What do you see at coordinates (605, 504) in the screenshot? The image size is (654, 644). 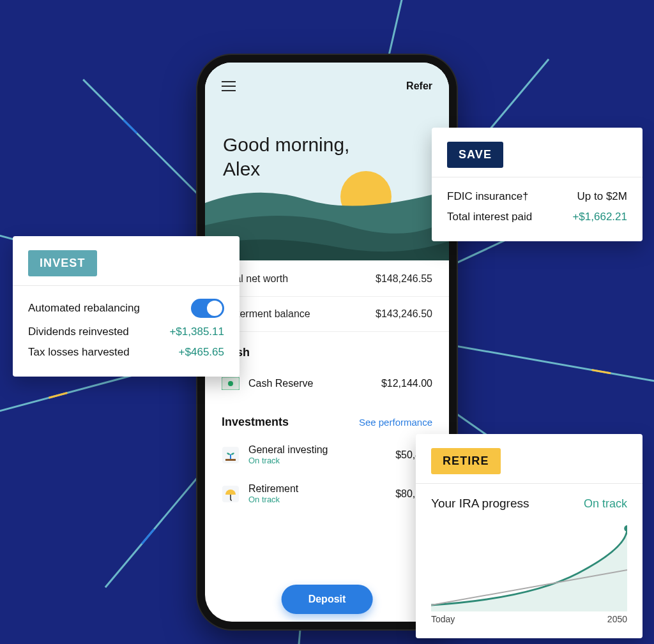 I see `ira-status: On track` at bounding box center [605, 504].